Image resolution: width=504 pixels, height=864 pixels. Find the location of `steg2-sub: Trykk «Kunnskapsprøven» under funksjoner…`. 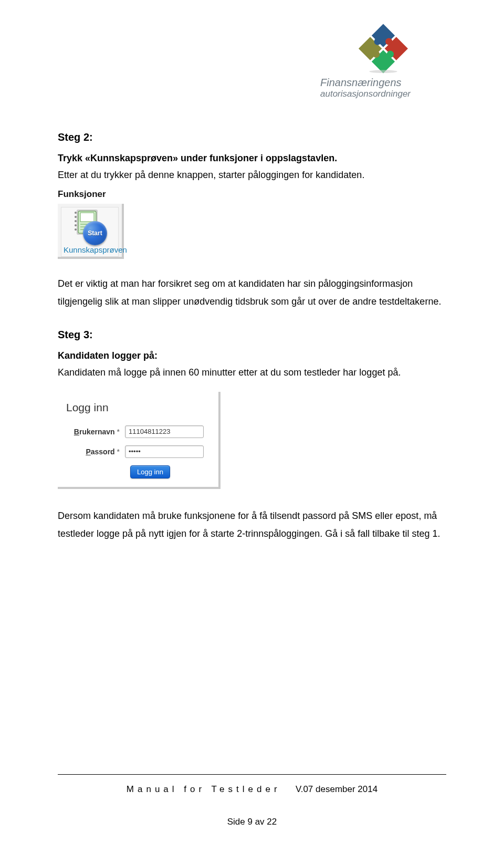

steg2-sub: Trykk «Kunnskapsprøven» under funksjoner… is located at coordinates (252, 159).